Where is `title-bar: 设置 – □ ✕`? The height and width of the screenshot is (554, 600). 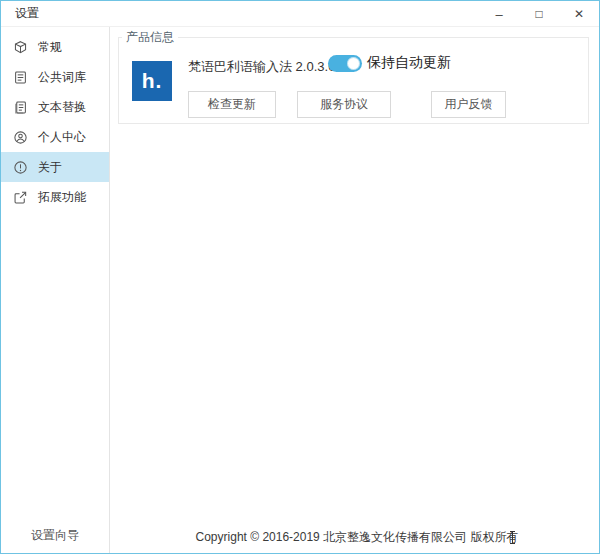
title-bar: 设置 – □ ✕ is located at coordinates (300, 14).